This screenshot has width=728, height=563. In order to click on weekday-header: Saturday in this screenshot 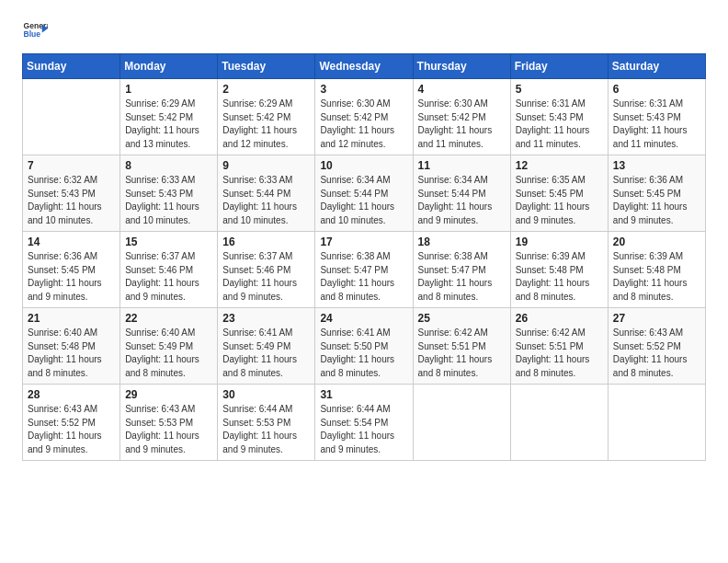, I will do `click(656, 66)`.